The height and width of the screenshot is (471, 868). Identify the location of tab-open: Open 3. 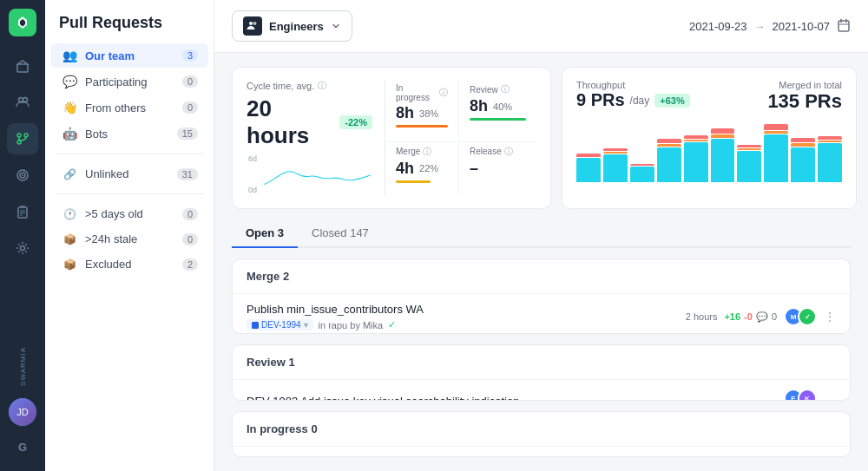
(265, 234).